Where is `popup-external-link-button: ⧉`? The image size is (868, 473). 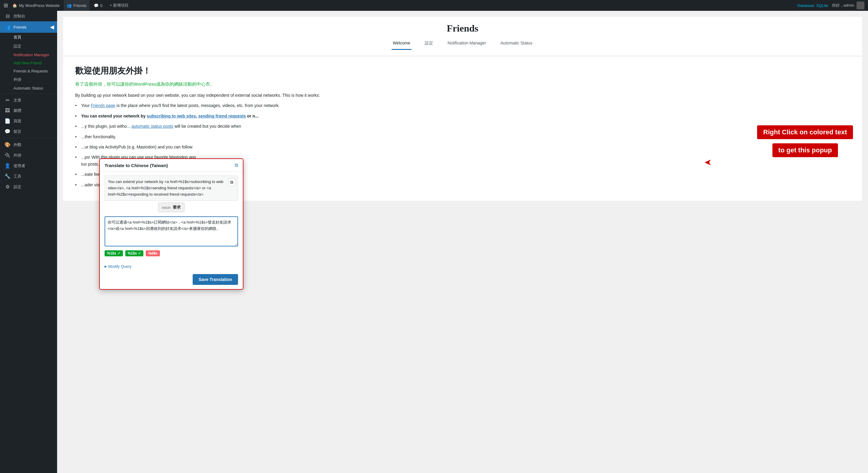
popup-external-link-button: ⧉ is located at coordinates (237, 165).